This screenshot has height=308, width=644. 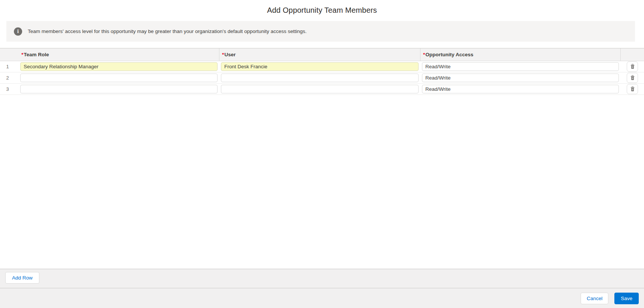 I want to click on table-row: 1, so click(x=322, y=67).